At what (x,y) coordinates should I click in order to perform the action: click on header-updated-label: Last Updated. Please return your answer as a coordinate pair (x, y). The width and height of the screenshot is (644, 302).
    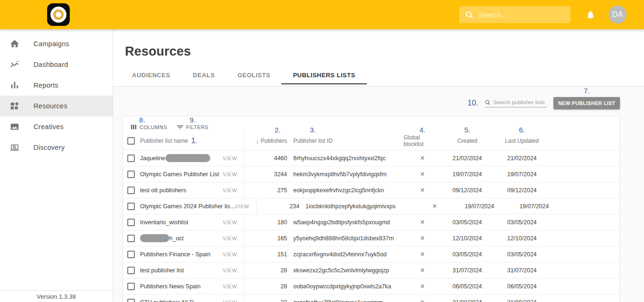
    Looking at the image, I should click on (521, 141).